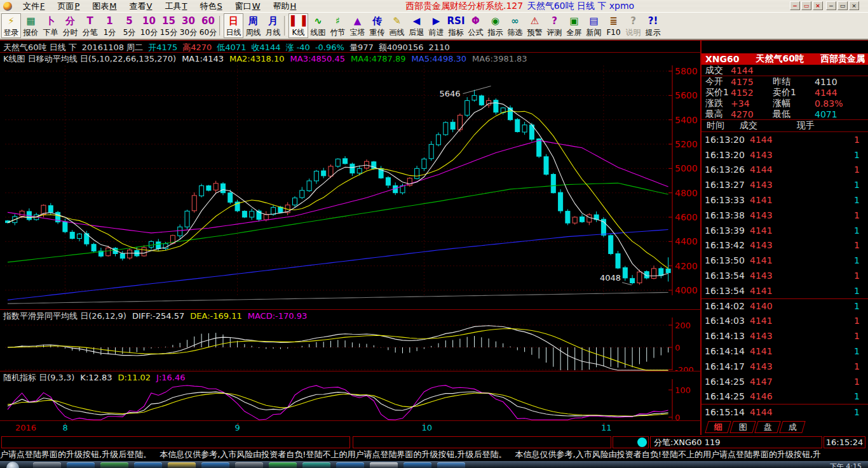 This screenshot has width=868, height=468. What do you see at coordinates (436, 25) in the screenshot?
I see `toolbar-button-forward: ▶前进` at bounding box center [436, 25].